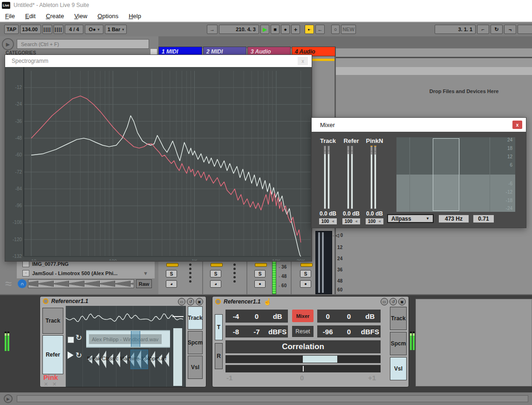 The height and width of the screenshot is (405, 532). I want to click on file-row: ~ JamSoul - Limotrox 500 (Alex Phi... ▼, so click(86, 273).